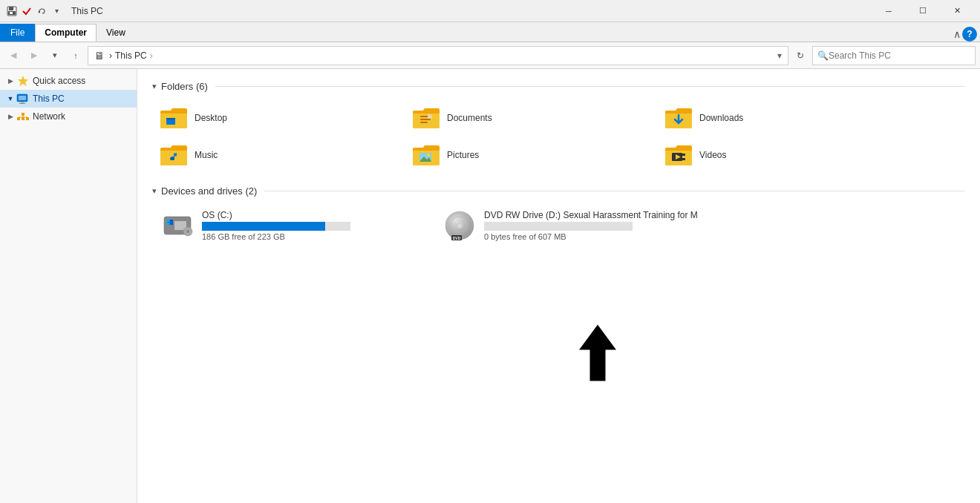  Describe the element at coordinates (889, 11) in the screenshot. I see `minimize-button: ─` at that location.